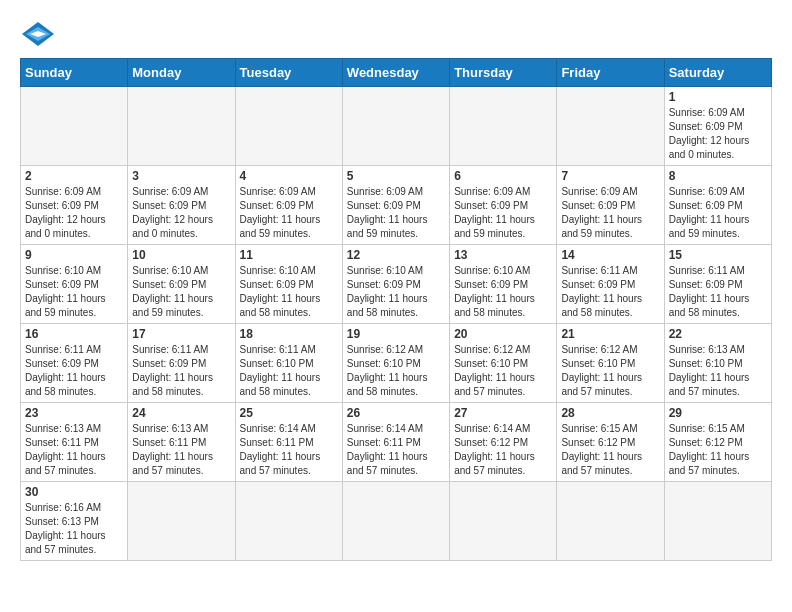 Image resolution: width=792 pixels, height=612 pixels. What do you see at coordinates (503, 176) in the screenshot?
I see `day-number: 6` at bounding box center [503, 176].